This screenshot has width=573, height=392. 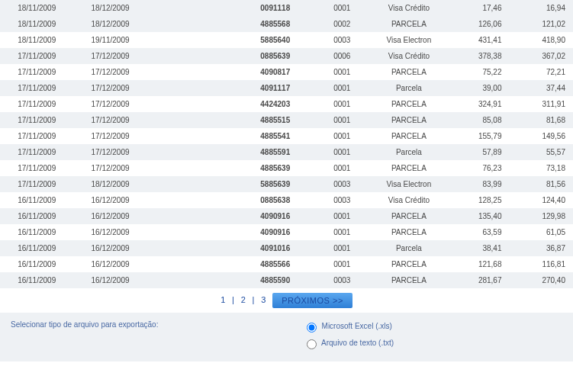 I want to click on export-section: Selecionar tipo de arquivo para exportaç…, so click(x=287, y=337).